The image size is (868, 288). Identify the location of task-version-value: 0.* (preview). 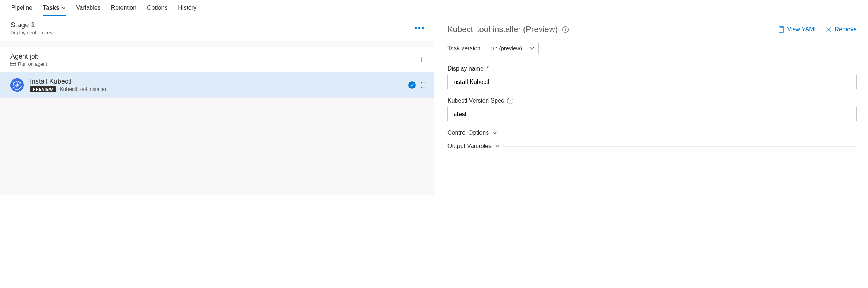
(506, 48).